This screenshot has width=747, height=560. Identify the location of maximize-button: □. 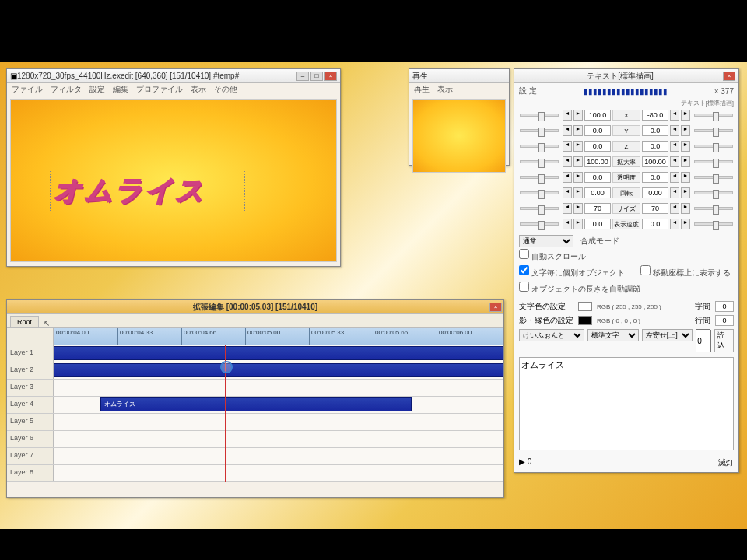
(317, 76).